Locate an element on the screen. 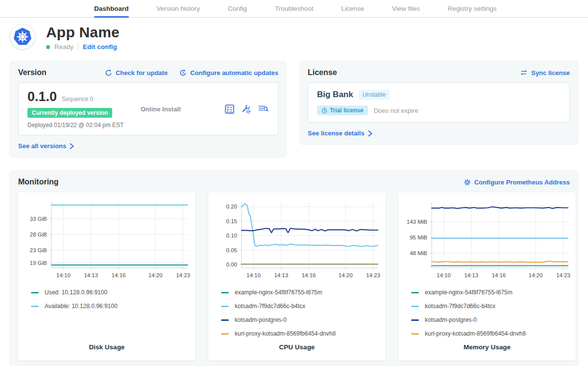 This screenshot has height=366, width=588. svg-text: 95 MiB is located at coordinates (418, 237).